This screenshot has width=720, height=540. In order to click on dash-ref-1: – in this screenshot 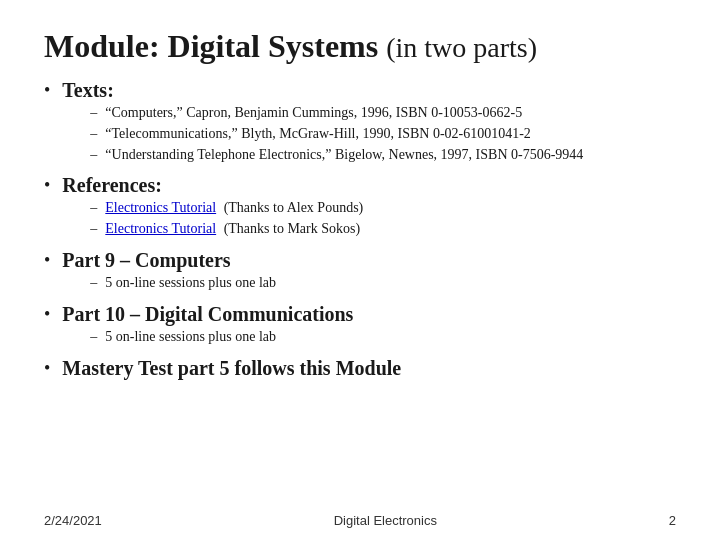, I will do `click(94, 208)`.